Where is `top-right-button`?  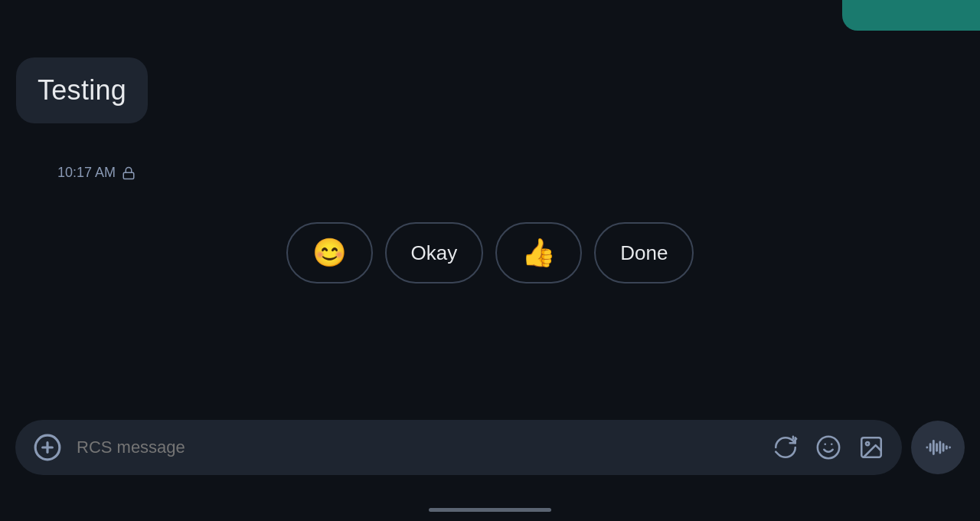
top-right-button is located at coordinates (911, 15).